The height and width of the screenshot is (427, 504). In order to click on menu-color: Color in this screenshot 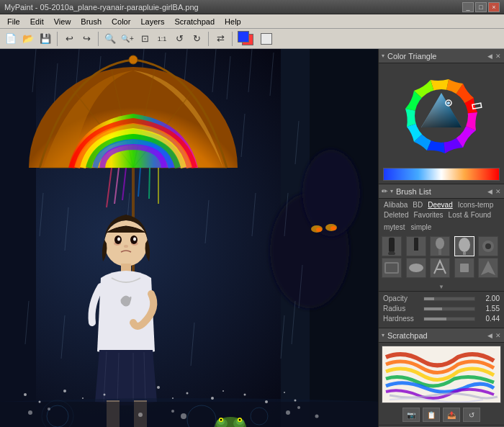, I will do `click(121, 22)`.